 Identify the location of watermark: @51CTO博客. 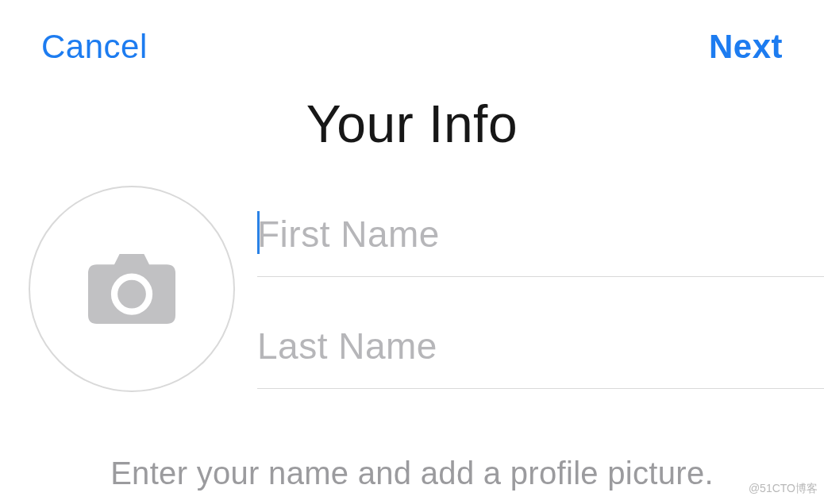
(783, 489).